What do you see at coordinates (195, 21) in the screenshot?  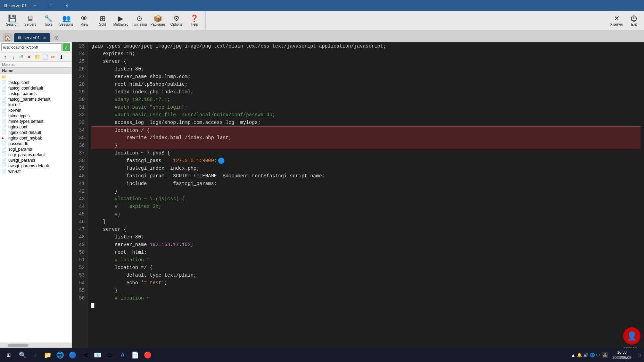 I see `toolbar-help: ❓ Help` at bounding box center [195, 21].